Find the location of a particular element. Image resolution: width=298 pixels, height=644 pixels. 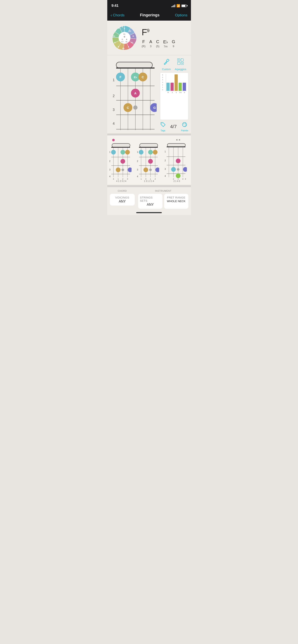

filter-section: CHORD Voicings ANY INSTRUMENT Strings se… is located at coordinates (149, 198).